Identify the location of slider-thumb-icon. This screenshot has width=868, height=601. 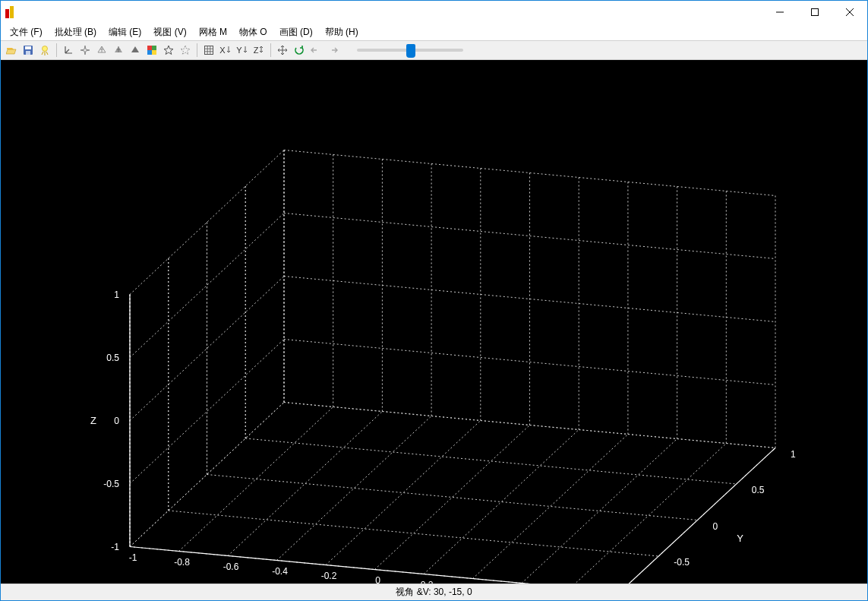
(411, 51).